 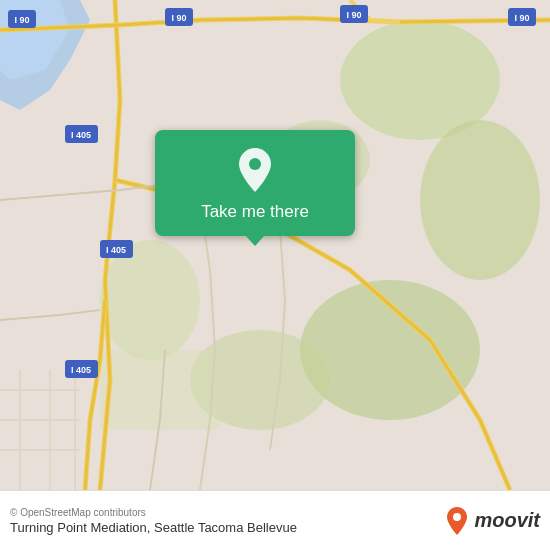 What do you see at coordinates (154, 512) in the screenshot?
I see `osm-attribution: © OpenStreetMap contributors` at bounding box center [154, 512].